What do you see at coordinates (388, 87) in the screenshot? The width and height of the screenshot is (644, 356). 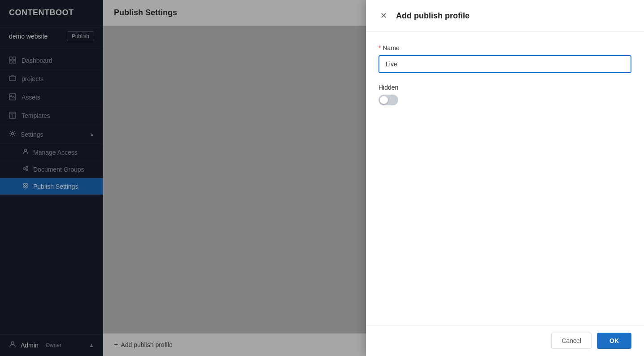 I see `hidden-label-text: Hidden` at bounding box center [388, 87].